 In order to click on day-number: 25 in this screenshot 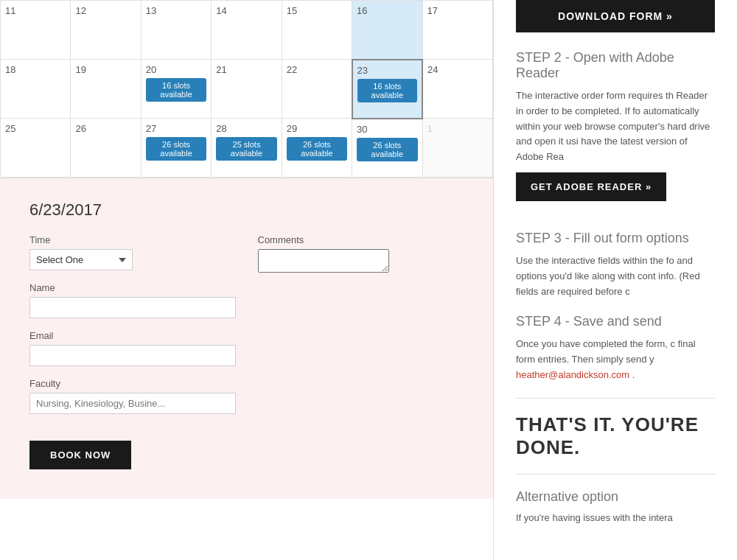, I will do `click(10, 128)`.